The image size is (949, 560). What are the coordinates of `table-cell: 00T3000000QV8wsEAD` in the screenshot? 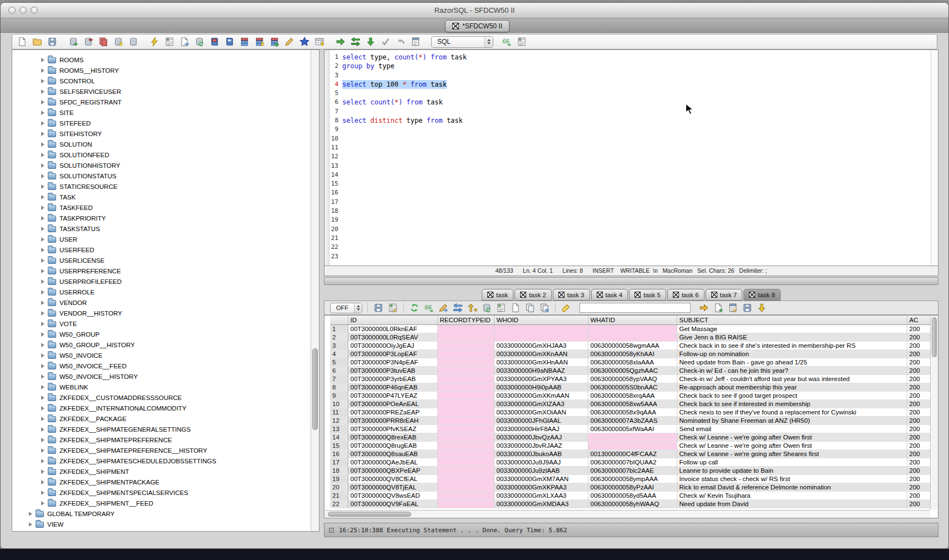 It's located at (392, 496).